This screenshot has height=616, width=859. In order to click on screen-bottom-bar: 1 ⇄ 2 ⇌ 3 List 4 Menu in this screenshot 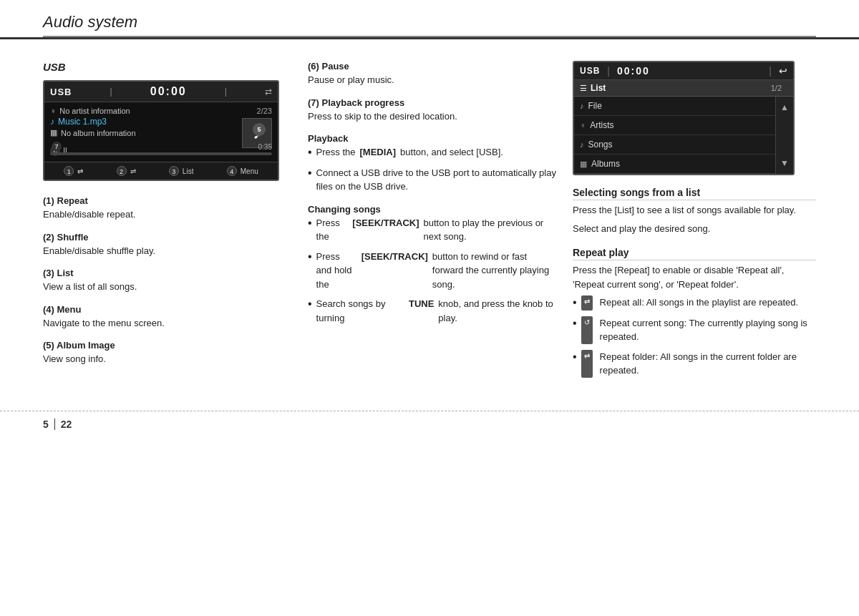, I will do `click(161, 170)`.